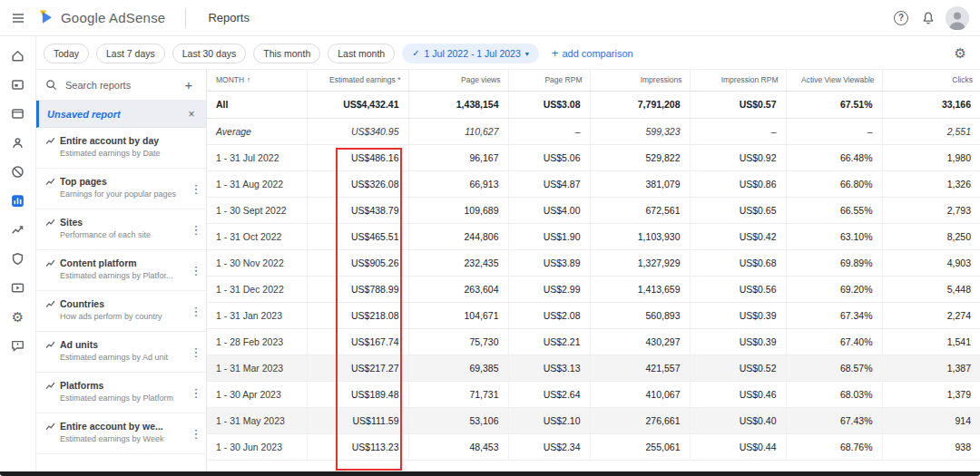  Describe the element at coordinates (738, 80) in the screenshot. I see `column-header-metric: Impression RPM` at that location.